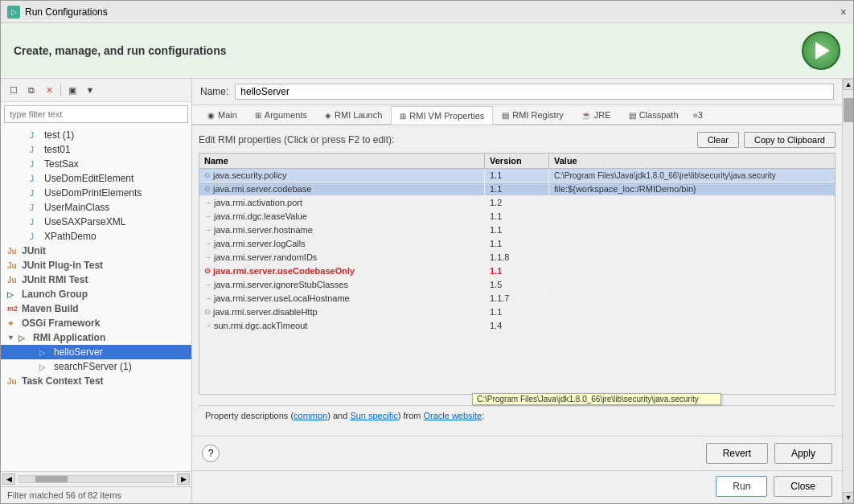  Describe the element at coordinates (517, 285) in the screenshot. I see `table-row: → java.rmi.server.ignoreStubClasses 1.5` at that location.